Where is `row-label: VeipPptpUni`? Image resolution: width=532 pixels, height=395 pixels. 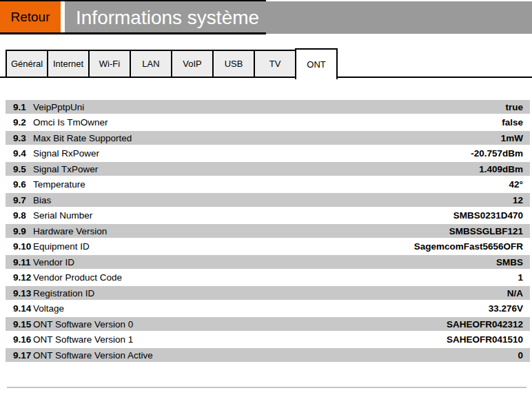 row-label: VeipPptpUni is located at coordinates (269, 108).